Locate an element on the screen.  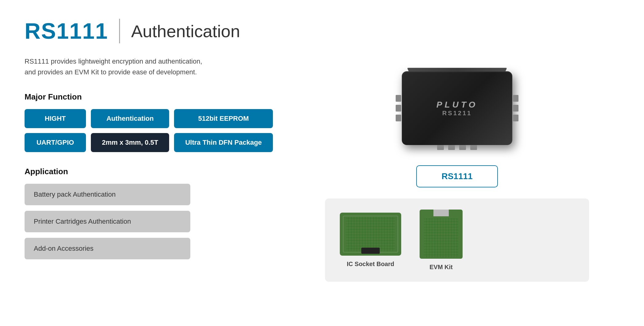
socket-board-item: IC Socket Board is located at coordinates (370, 240).